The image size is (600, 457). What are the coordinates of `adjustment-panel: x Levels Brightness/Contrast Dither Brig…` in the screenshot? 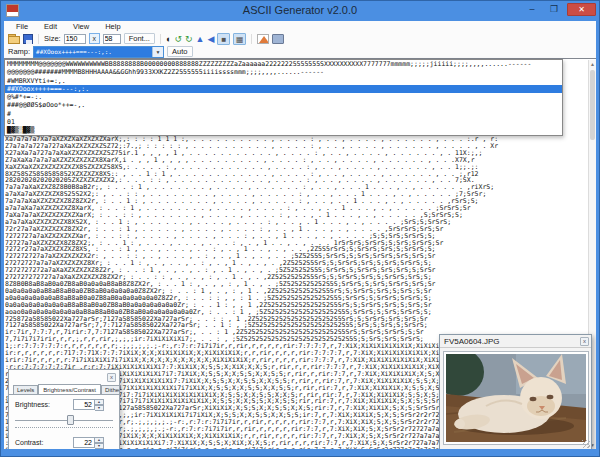 It's located at (64, 409).